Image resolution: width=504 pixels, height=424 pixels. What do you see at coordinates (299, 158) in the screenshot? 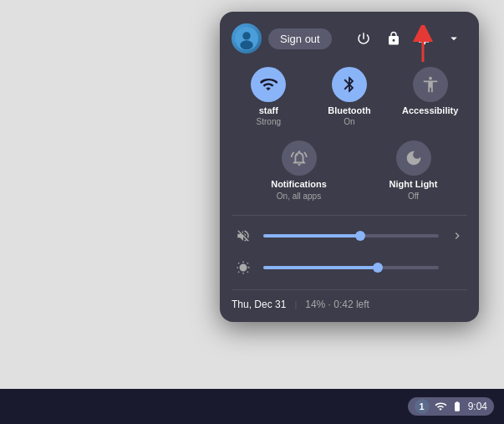
I see `notifications-icon-wrap` at bounding box center [299, 158].